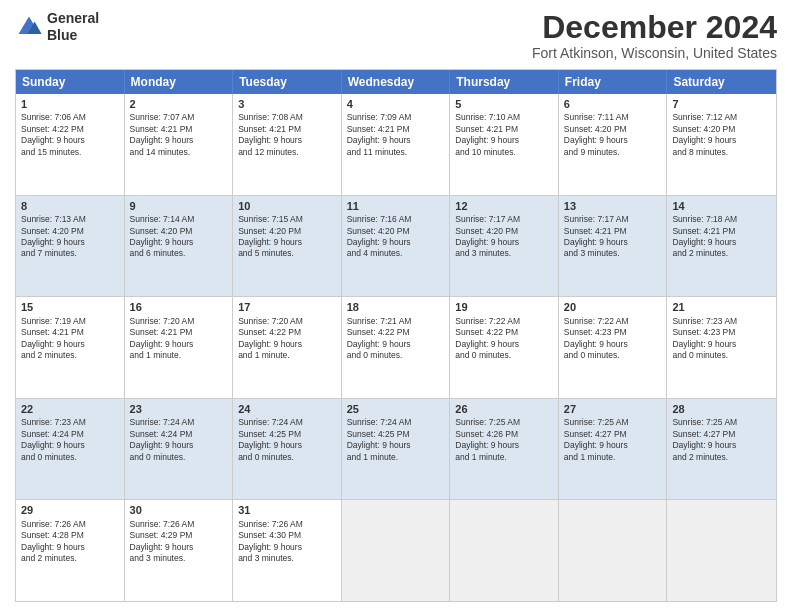 Image resolution: width=792 pixels, height=612 pixels. Describe the element at coordinates (613, 409) in the screenshot. I see `day-number: 27` at that location.